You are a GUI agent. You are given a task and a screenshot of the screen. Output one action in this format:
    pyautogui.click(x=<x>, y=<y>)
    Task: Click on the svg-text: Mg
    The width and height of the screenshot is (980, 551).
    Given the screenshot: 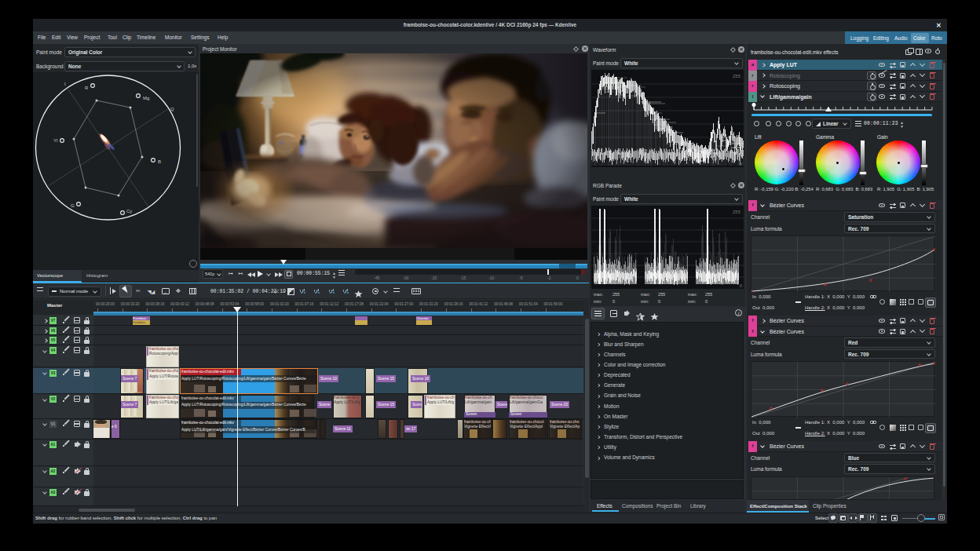 What is the action you would take?
    pyautogui.click(x=146, y=98)
    